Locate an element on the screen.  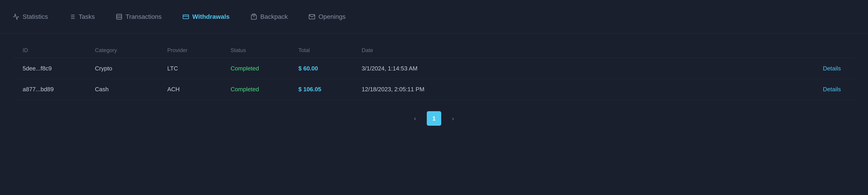
transactions-icon is located at coordinates (119, 17).